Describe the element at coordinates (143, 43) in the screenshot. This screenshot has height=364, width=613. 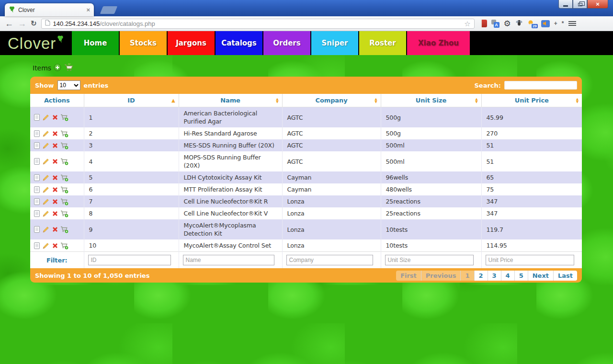
I see `nav-item-stocks: Stocks` at that location.